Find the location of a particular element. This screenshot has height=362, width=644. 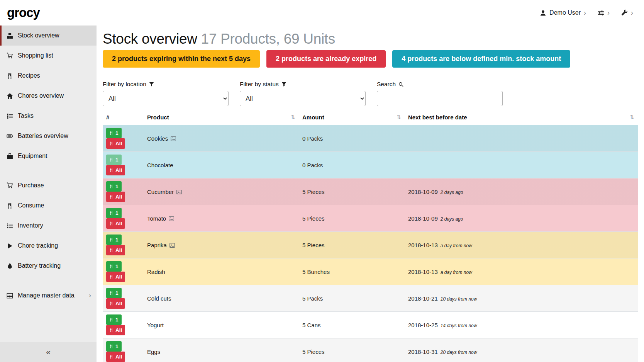

product-name: Chocolate is located at coordinates (160, 165).